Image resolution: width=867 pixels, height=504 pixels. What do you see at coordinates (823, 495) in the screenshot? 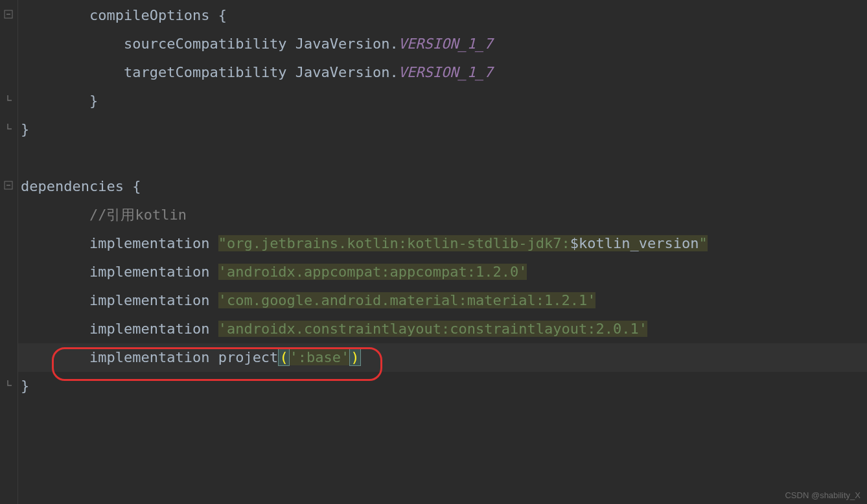
I see `watermark: CSDN @shability_X` at bounding box center [823, 495].